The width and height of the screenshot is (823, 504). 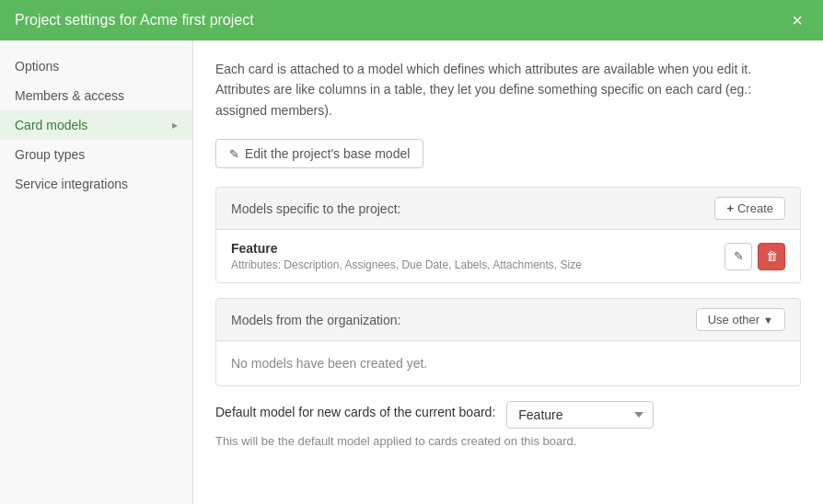 What do you see at coordinates (96, 96) in the screenshot?
I see `sidebar-item-members-access: Members & access` at bounding box center [96, 96].